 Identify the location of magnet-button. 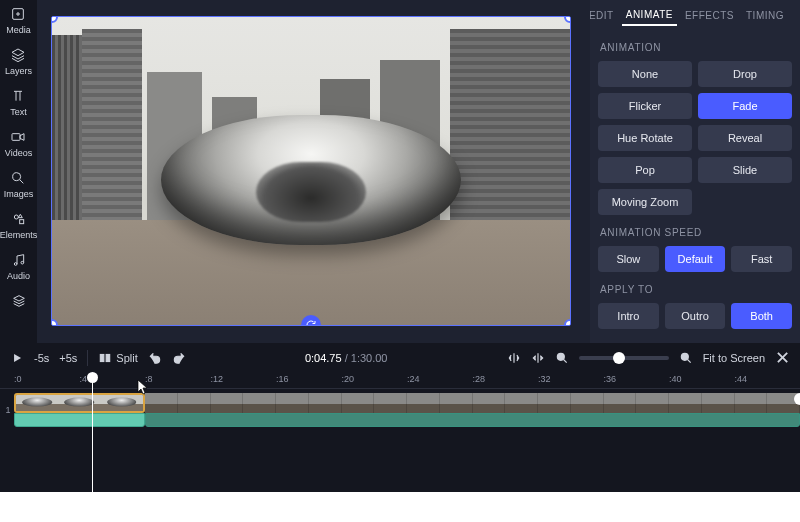
(538, 358).